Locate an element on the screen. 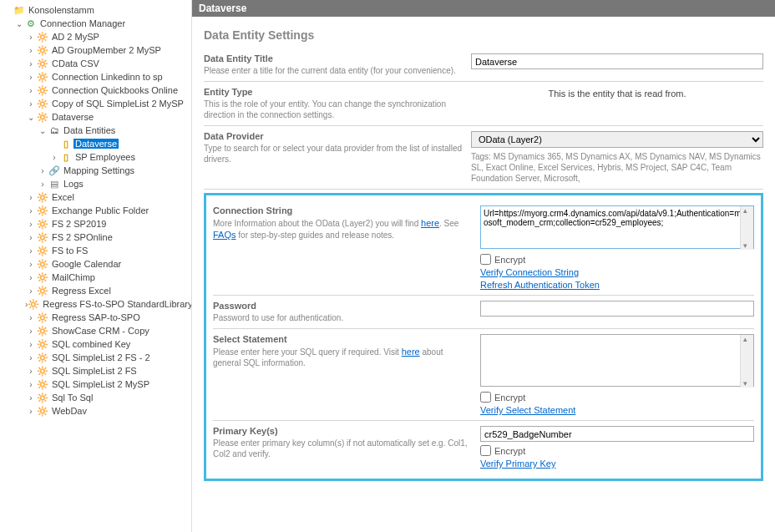 The image size is (775, 532). link-verify-select: Verify Select Statement is located at coordinates (617, 410).